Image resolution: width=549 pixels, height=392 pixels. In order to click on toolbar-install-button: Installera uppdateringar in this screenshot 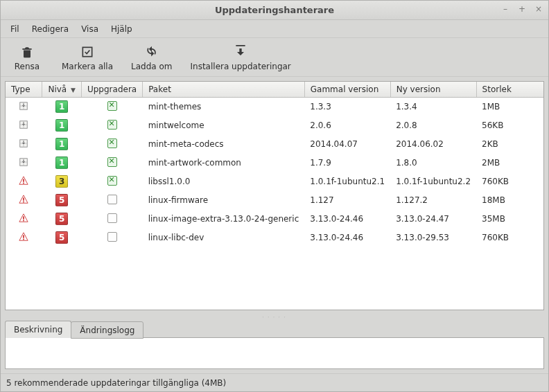, I will do `click(241, 58)`.